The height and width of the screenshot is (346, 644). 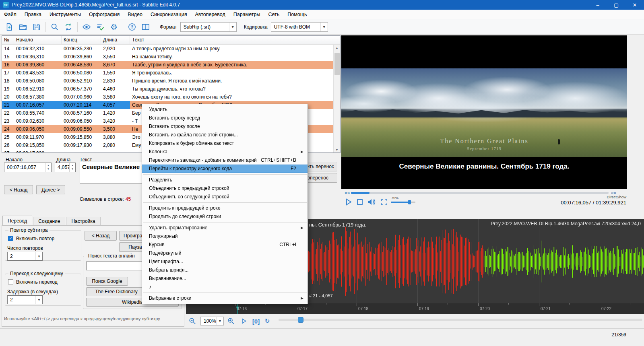 I want to click on context-menu-item: Объединить со следующей строкой, so click(x=225, y=197).